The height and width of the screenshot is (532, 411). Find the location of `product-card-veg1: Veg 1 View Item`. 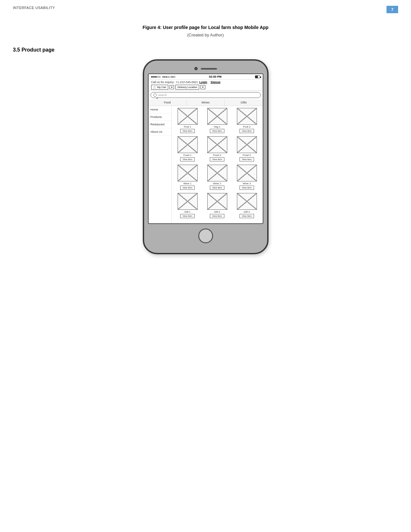

product-card-veg1: Veg 1 View Item is located at coordinates (217, 121).